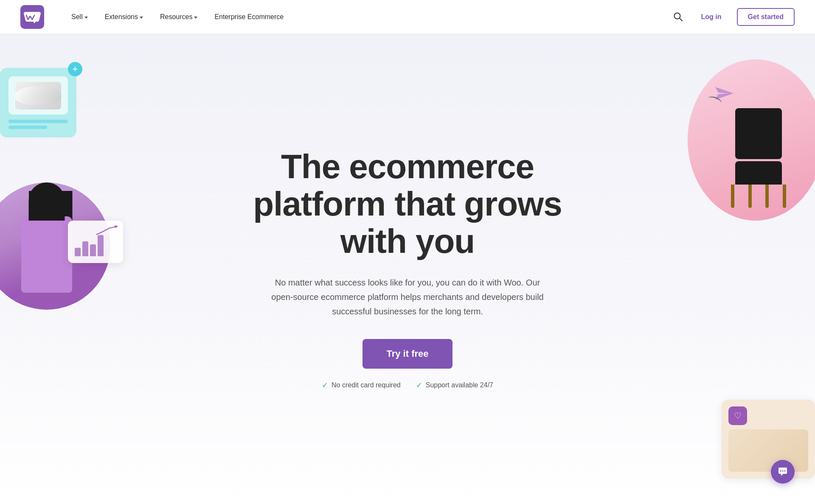 This screenshot has width=815, height=504. Describe the element at coordinates (738, 416) in the screenshot. I see `heart-icon: ♡` at that location.